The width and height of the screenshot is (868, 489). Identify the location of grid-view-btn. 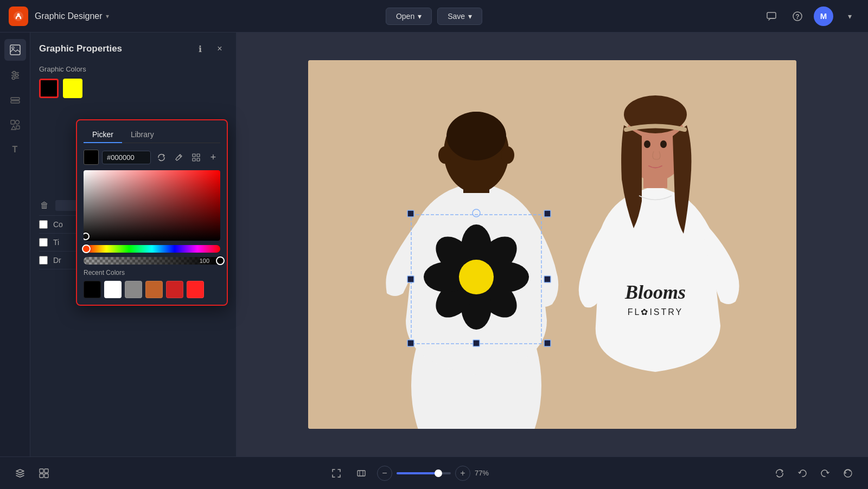
(196, 157).